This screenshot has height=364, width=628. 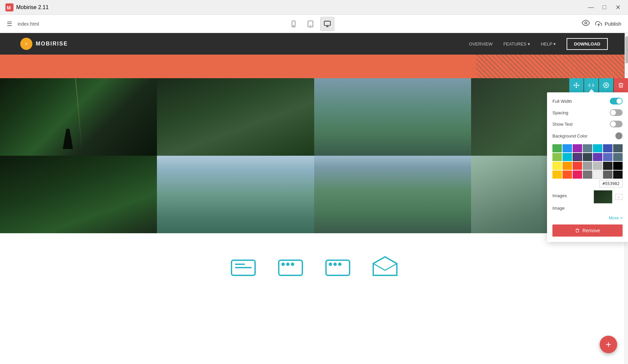 I want to click on full-width-knob, so click(x=619, y=101).